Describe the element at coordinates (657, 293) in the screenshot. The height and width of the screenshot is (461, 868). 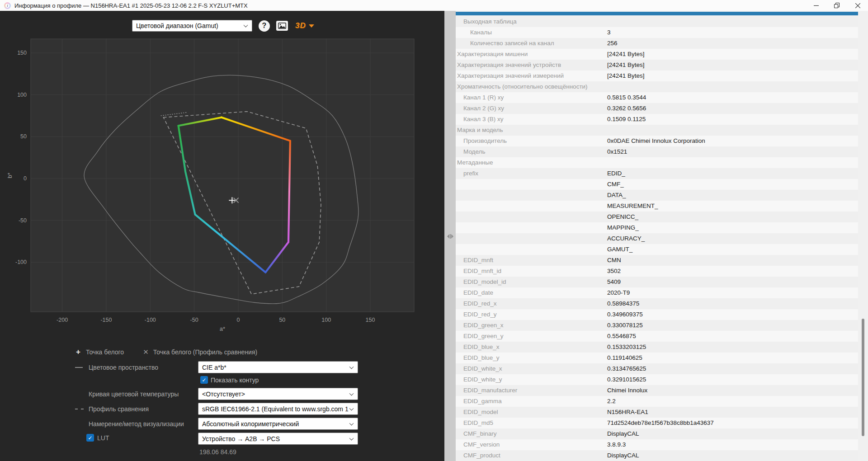
I see `table-row: EDID_date2020-T9` at that location.